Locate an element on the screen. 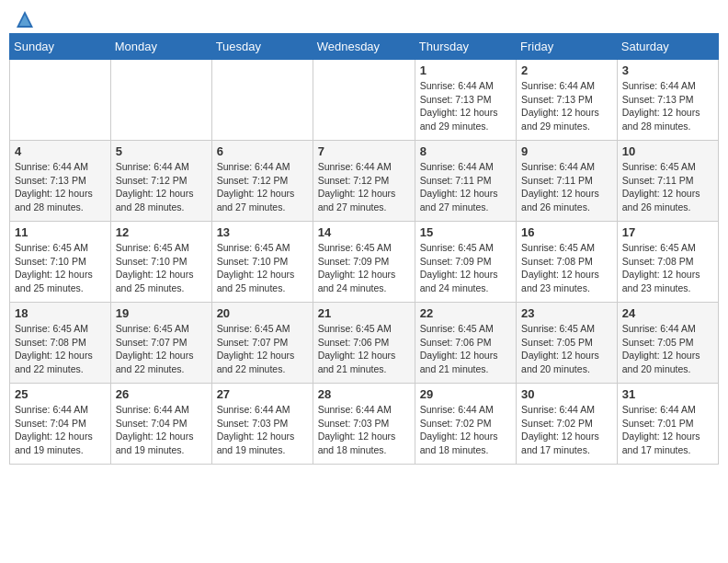 This screenshot has width=728, height=563. calendar-cell: 31Sunrise: 6:44 AMSunset: 7:01 PMDayligh… is located at coordinates (667, 424).